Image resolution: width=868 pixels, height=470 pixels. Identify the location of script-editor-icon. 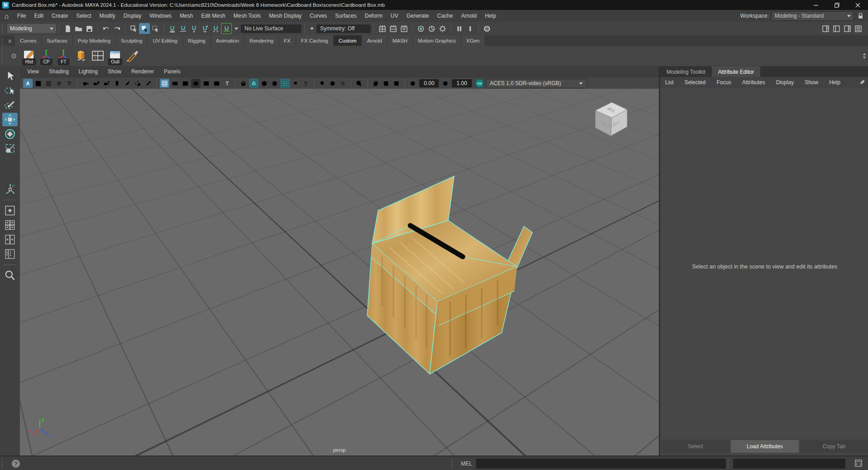
(858, 464).